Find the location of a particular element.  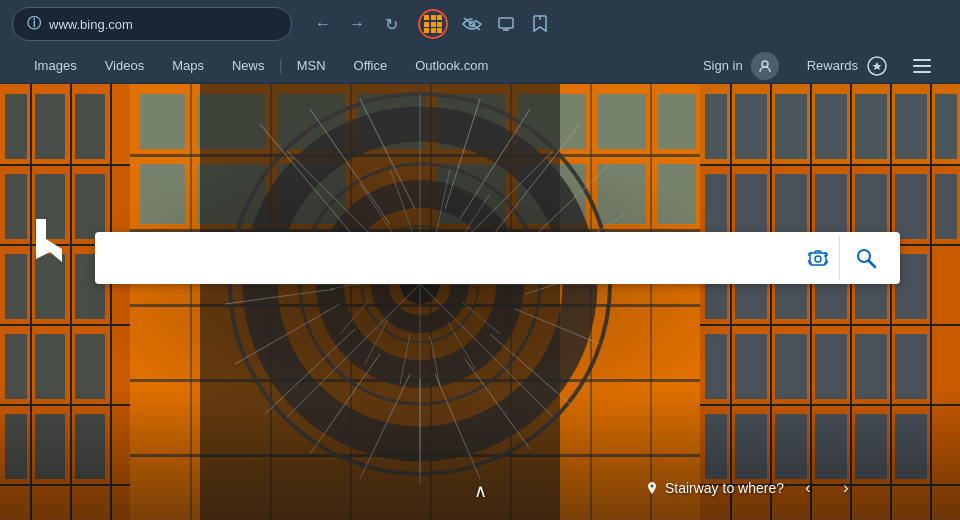

address-bar: ⓘ www.bing.com is located at coordinates (152, 24).